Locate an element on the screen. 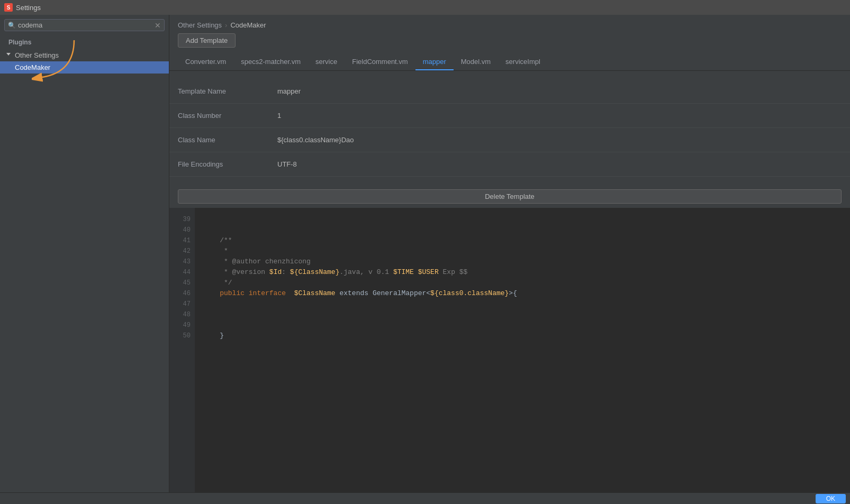 This screenshot has height=504, width=850. line-num-48: 48 is located at coordinates (182, 315).